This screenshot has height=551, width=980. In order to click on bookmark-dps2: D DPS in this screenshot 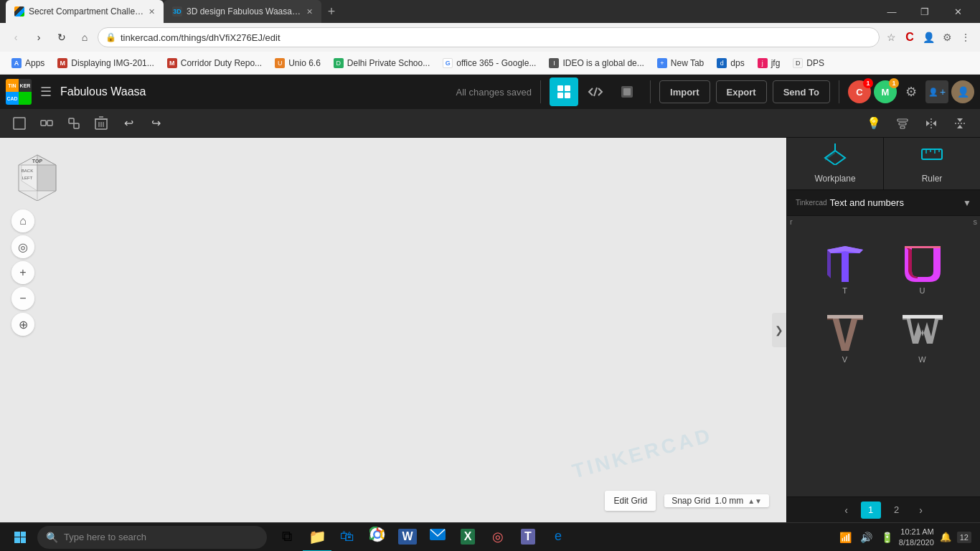, I will do `click(809, 63)`.